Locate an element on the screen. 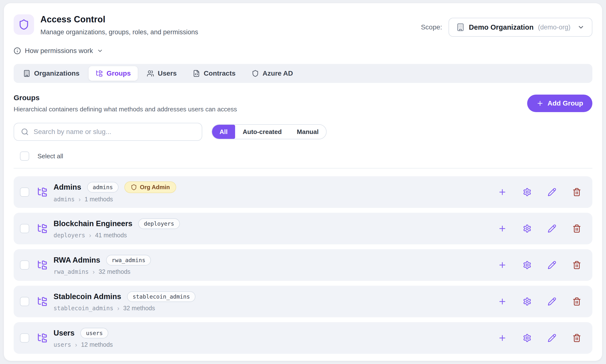  group-row: Admins admins Org Admin admins › 1 metho… is located at coordinates (303, 192).